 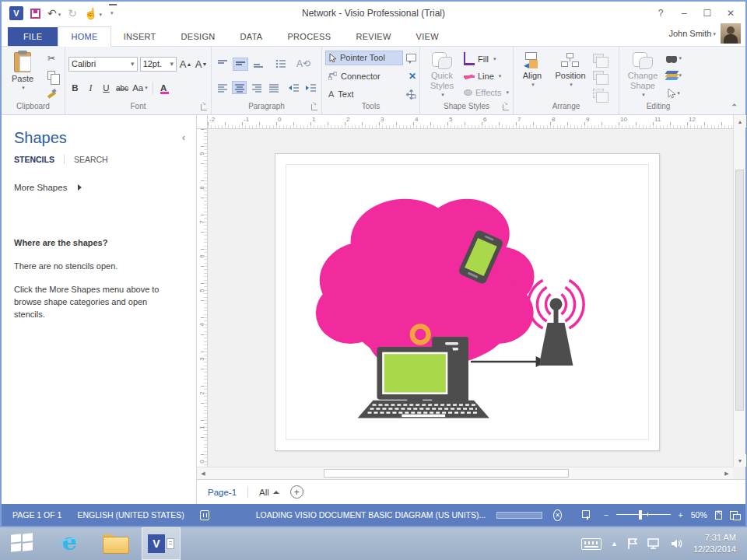 I want to click on presentation-mode-icon, so click(x=586, y=515).